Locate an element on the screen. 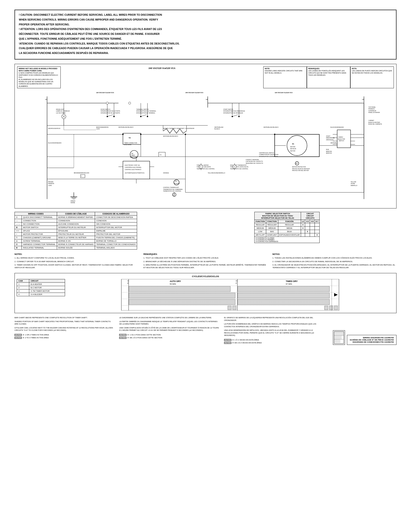 This screenshot has height=532, width=411. bottom-notes-fr: LE DIAGRAMME SUR LA GAUCHE REPRÉSENTE UN… is located at coordinates (169, 331).